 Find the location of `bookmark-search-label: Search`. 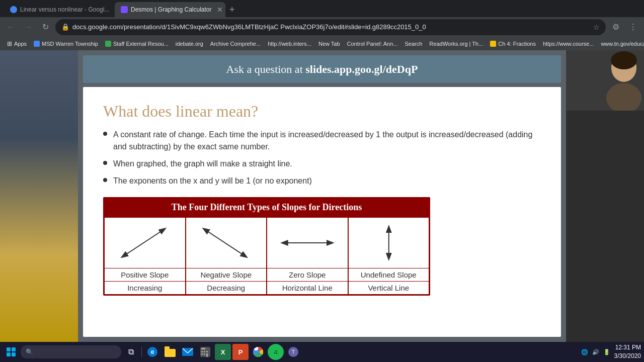

bookmark-search-label: Search is located at coordinates (414, 44).